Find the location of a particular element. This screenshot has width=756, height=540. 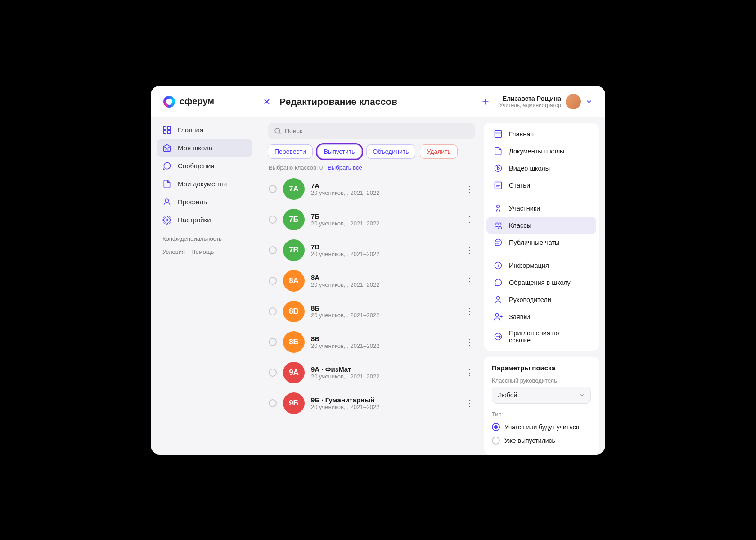

right-item-doc: Документы школы is located at coordinates (541, 151).